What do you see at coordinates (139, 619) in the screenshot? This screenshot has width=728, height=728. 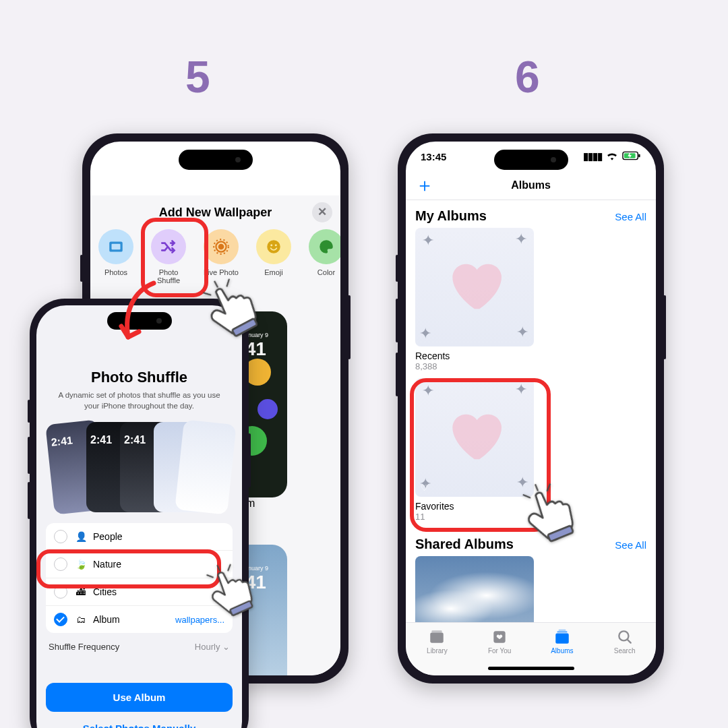 I see `option-album: 🗂Albumwallpapers...` at bounding box center [139, 619].